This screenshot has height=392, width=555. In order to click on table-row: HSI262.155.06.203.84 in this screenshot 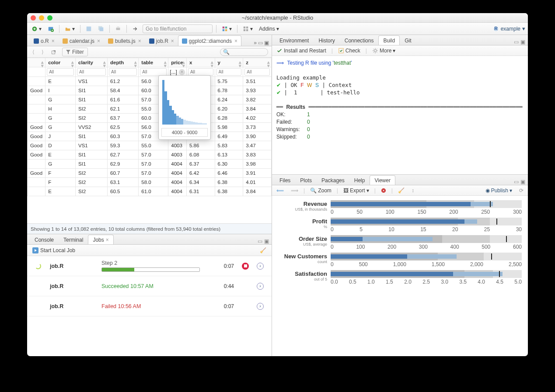, I will do `click(150, 109)`.